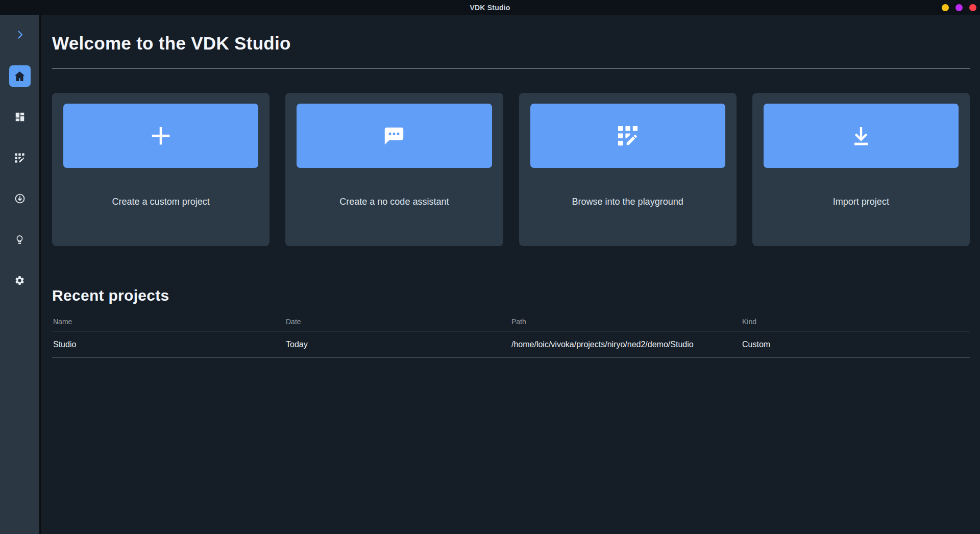 Image resolution: width=980 pixels, height=534 pixels. I want to click on card-label: Import project, so click(861, 202).